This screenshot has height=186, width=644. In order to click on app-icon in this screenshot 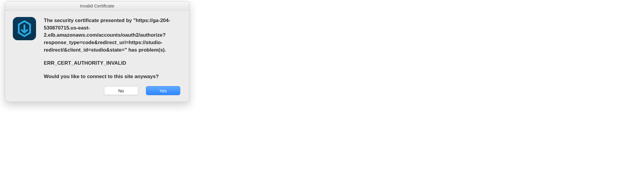, I will do `click(24, 29)`.